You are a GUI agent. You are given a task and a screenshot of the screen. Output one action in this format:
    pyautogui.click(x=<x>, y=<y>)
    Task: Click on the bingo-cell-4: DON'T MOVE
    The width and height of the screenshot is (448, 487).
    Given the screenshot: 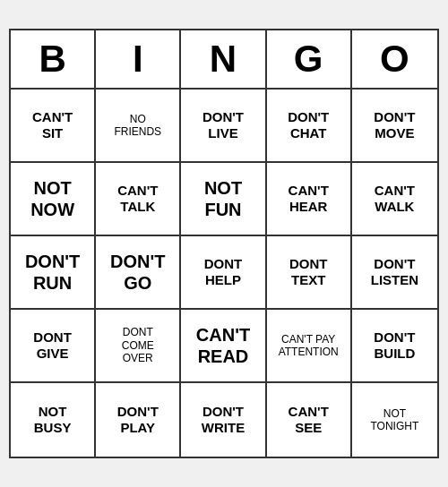 What is the action you would take?
    pyautogui.click(x=394, y=126)
    